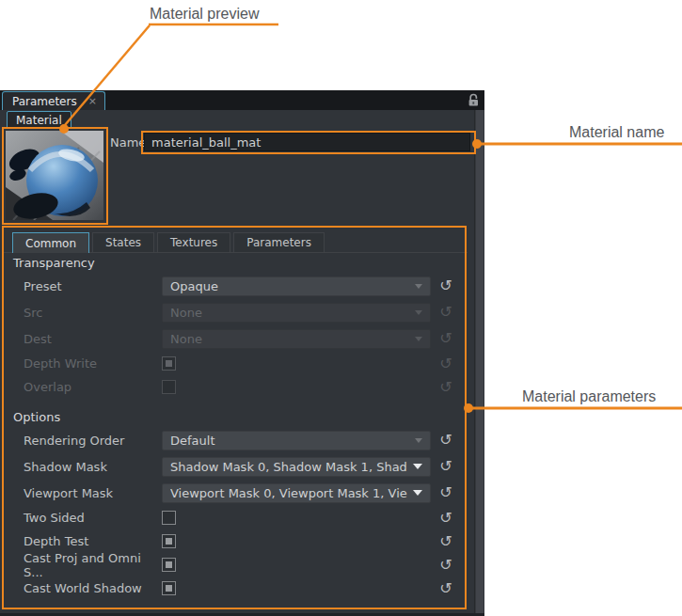 This screenshot has height=616, width=682. I want to click on rendering-order-label: Rendering Order, so click(92, 440).